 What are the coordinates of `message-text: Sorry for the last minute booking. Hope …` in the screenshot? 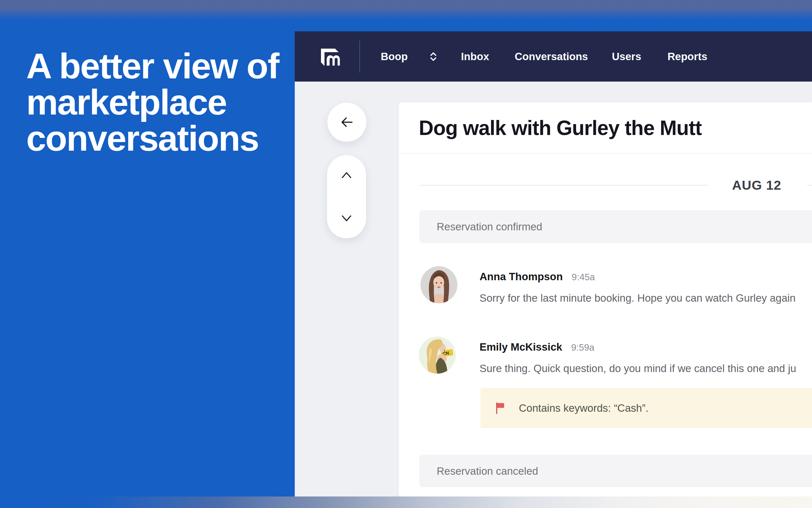 It's located at (638, 298).